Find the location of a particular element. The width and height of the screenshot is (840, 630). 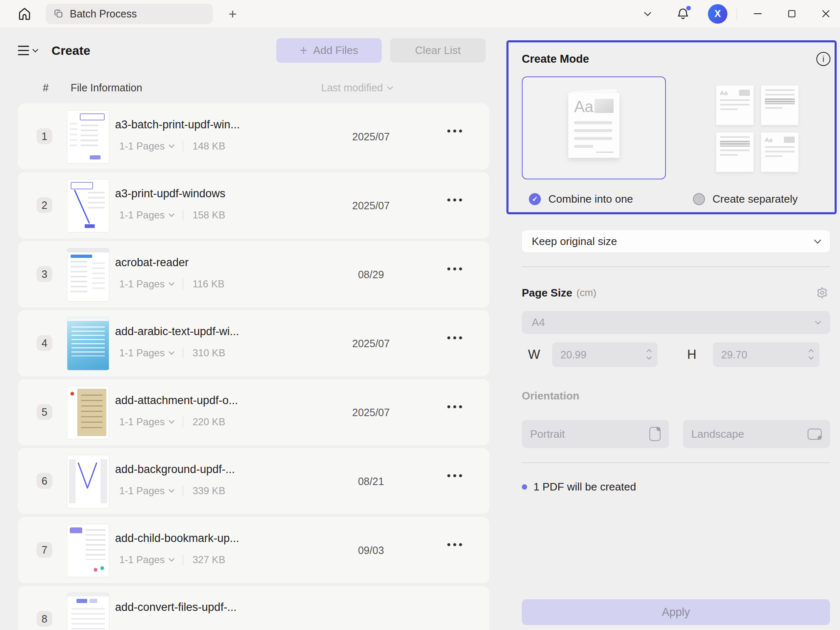

file-info: add-background-updf-... 1-1 Pages 339 KB is located at coordinates (175, 480).